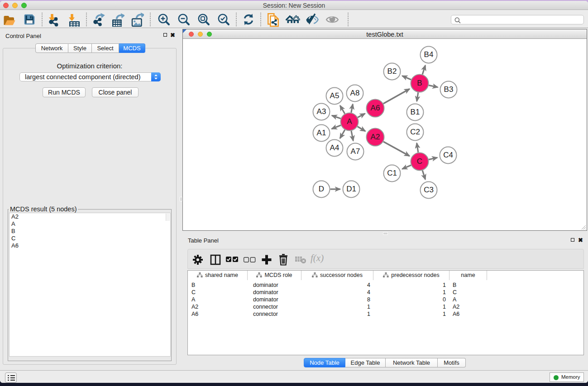  Describe the element at coordinates (420, 161) in the screenshot. I see `svg-text: C` at that location.